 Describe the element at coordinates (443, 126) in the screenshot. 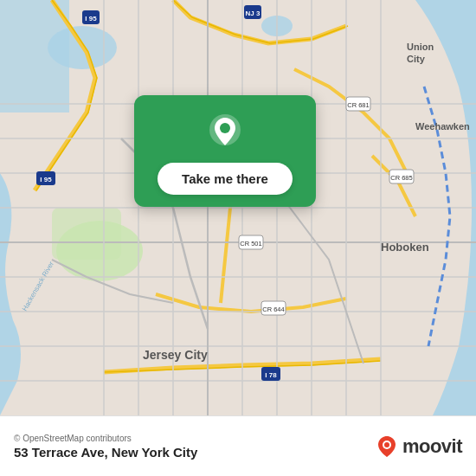

I see `svg-text: Weehawken` at that location.